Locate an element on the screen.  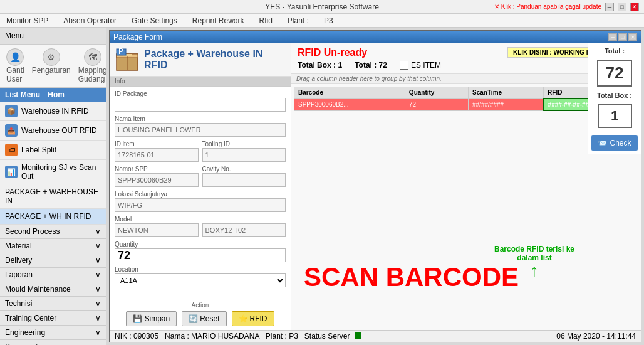
simpan-button: 💾 Simpan is located at coordinates (152, 319).